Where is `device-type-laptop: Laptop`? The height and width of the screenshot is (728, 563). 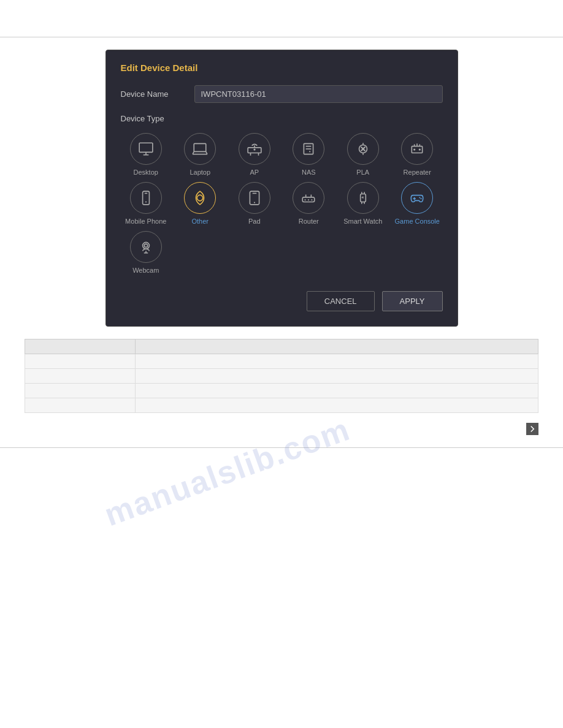 device-type-laptop: Laptop is located at coordinates (200, 154).